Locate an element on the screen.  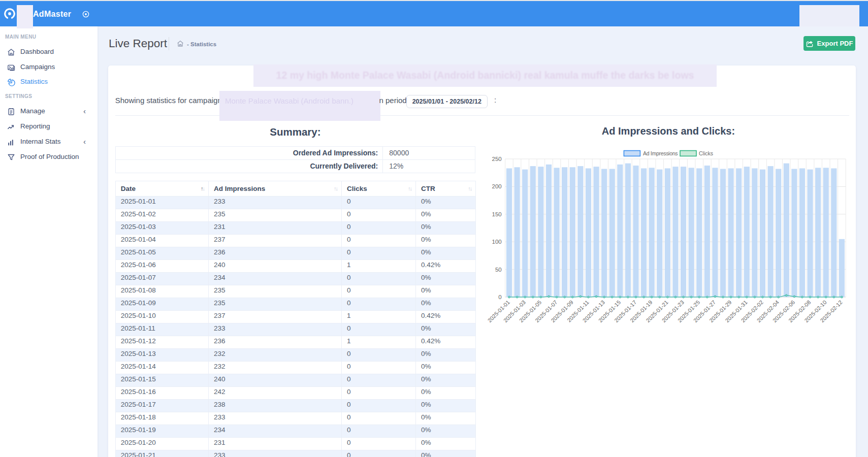
svg-text: 50 is located at coordinates (499, 270).